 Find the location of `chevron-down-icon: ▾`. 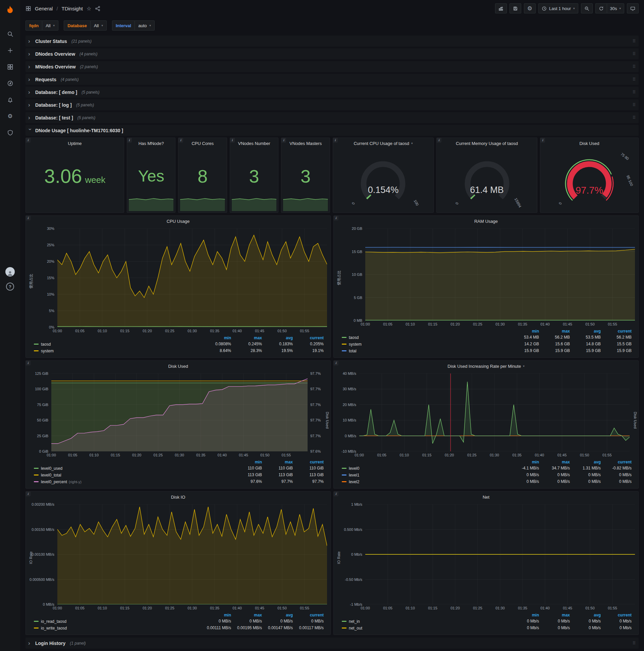

chevron-down-icon: ▾ is located at coordinates (412, 143).